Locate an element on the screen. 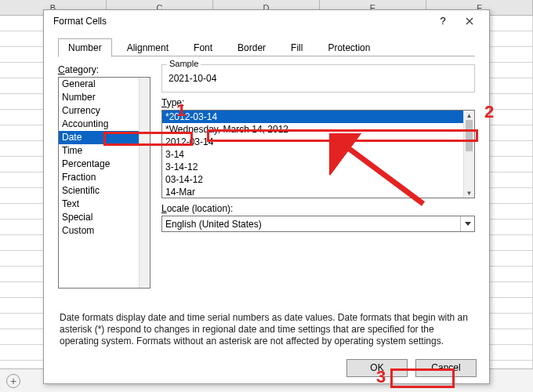 This screenshot has width=533, height=392. category-item: Date is located at coordinates (104, 138).